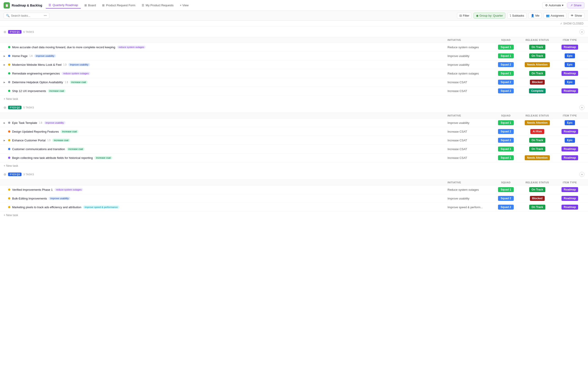 The width and height of the screenshot is (588, 390). What do you see at coordinates (225, 149) in the screenshot?
I see `task-left: Customer communications and transition i…` at bounding box center [225, 149].